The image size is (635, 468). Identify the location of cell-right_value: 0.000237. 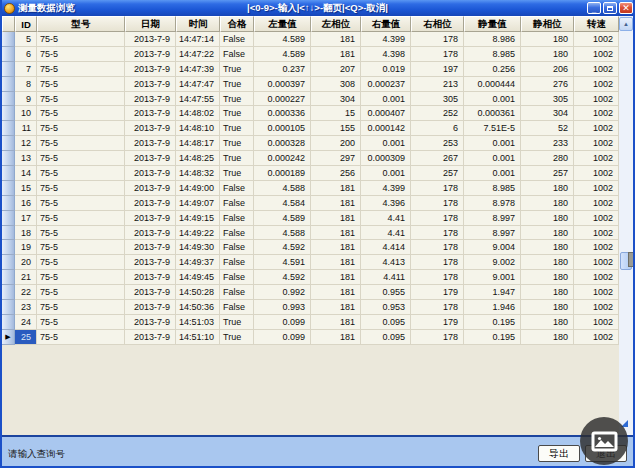
(386, 84).